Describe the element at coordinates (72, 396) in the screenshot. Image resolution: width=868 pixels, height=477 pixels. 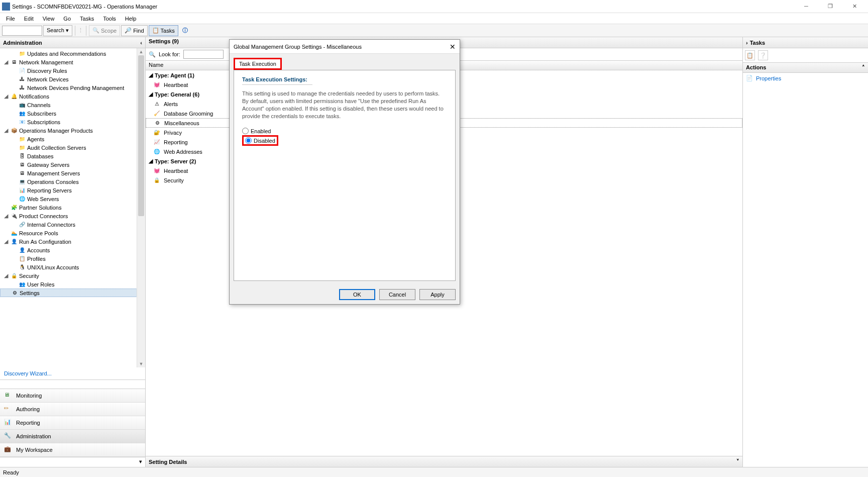
I see `wunderbar-item: 🖥Monitoring` at that location.